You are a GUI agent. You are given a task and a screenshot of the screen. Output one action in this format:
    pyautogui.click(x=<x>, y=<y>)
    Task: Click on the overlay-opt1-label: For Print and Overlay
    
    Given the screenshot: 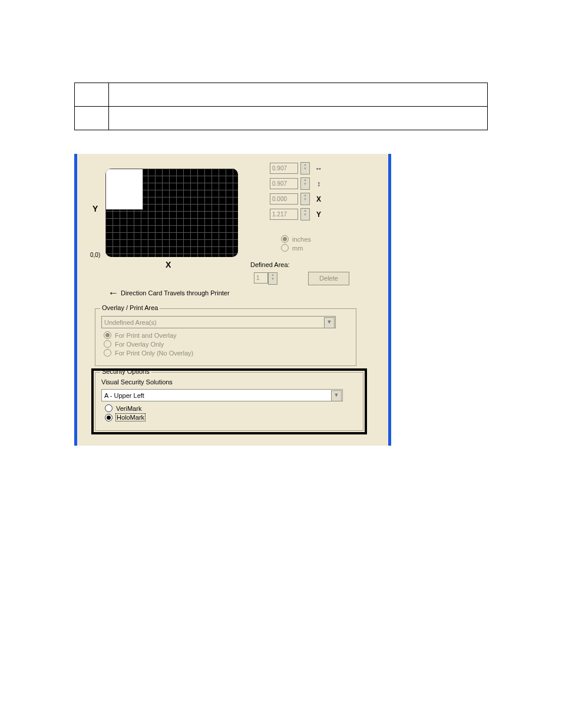 What is the action you would take?
    pyautogui.click(x=146, y=335)
    